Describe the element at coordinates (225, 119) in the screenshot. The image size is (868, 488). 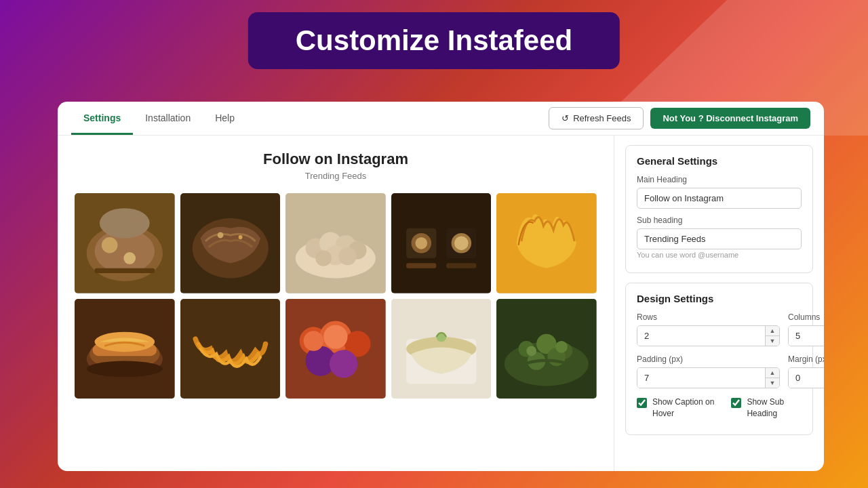
I see `tab-help: Help` at that location.